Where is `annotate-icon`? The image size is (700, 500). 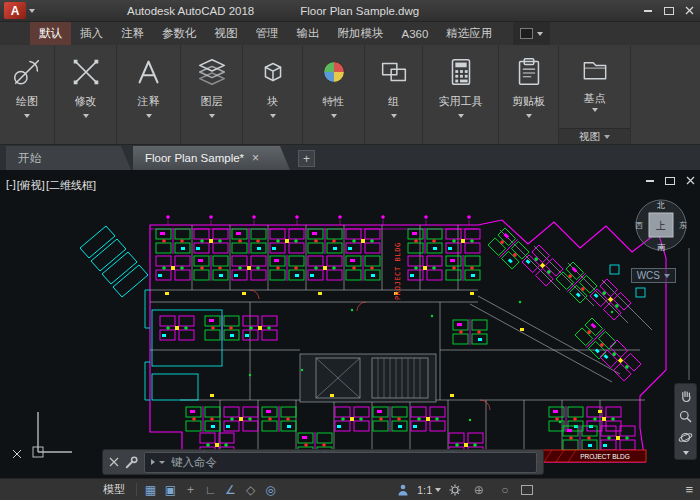 annotate-icon is located at coordinates (149, 72).